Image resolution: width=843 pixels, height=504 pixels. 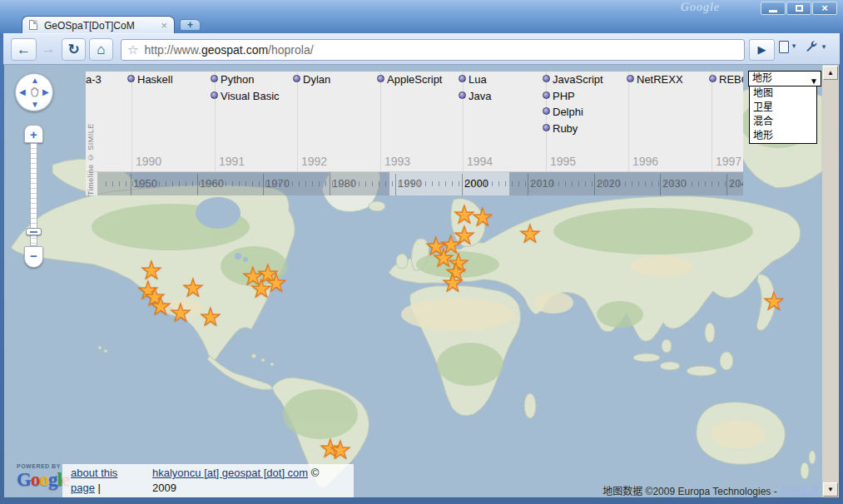 What do you see at coordinates (73, 50) in the screenshot?
I see `reload-button: ↻` at bounding box center [73, 50].